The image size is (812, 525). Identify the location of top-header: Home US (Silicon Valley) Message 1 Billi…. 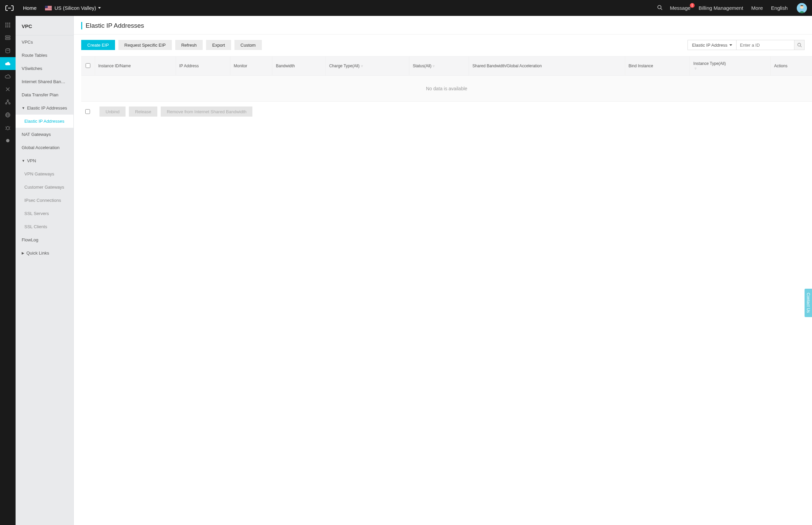
(406, 8).